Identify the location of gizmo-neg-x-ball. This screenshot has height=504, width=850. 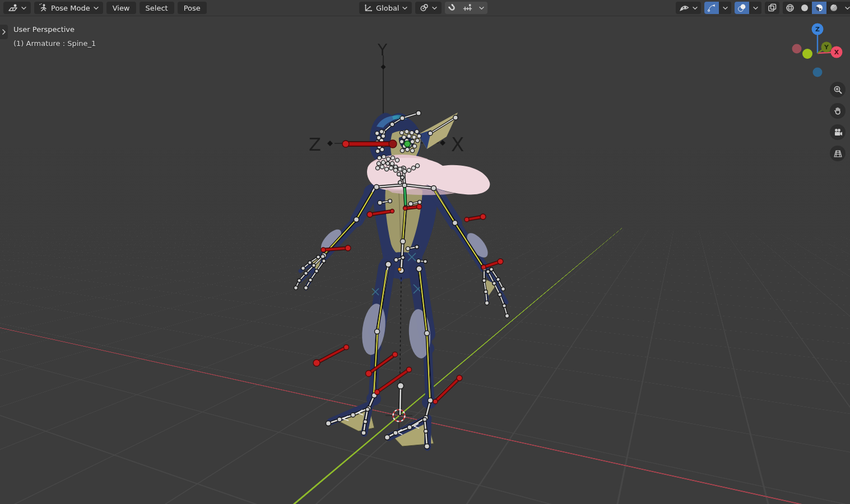
(797, 49).